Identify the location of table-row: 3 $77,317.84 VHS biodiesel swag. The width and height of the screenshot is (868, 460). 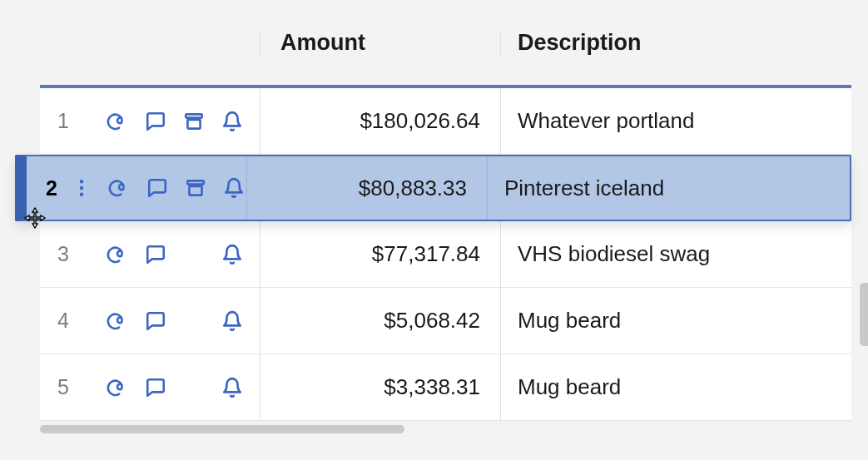
(446, 255).